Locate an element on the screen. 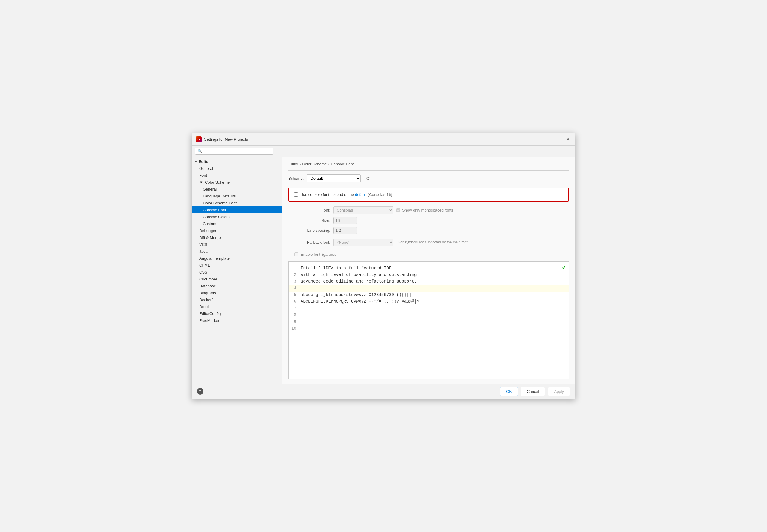  sidebar-item-custom: Custom is located at coordinates (237, 224).